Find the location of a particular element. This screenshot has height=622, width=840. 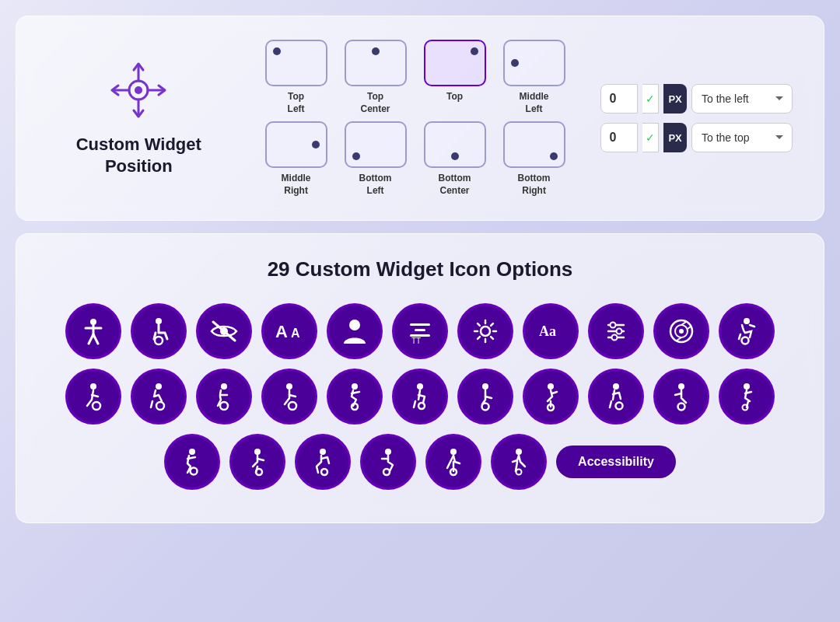

accessibility-badge: Accessibility is located at coordinates (616, 462).